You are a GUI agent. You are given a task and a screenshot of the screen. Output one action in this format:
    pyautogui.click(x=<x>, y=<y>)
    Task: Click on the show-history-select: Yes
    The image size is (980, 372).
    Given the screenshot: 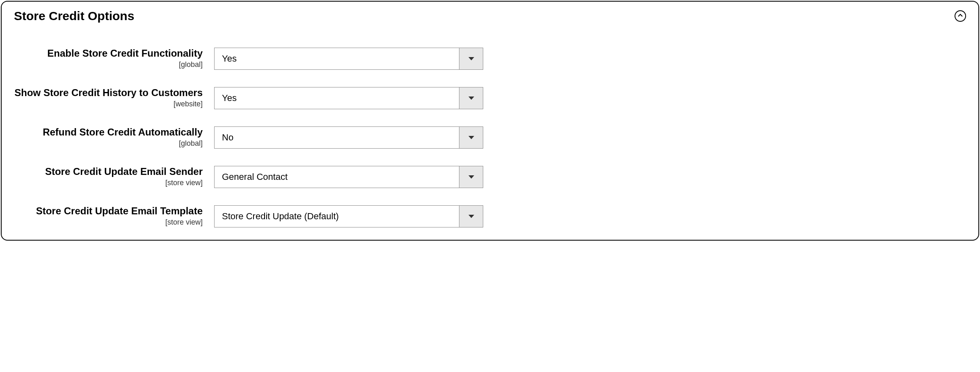 What is the action you would take?
    pyautogui.click(x=349, y=98)
    